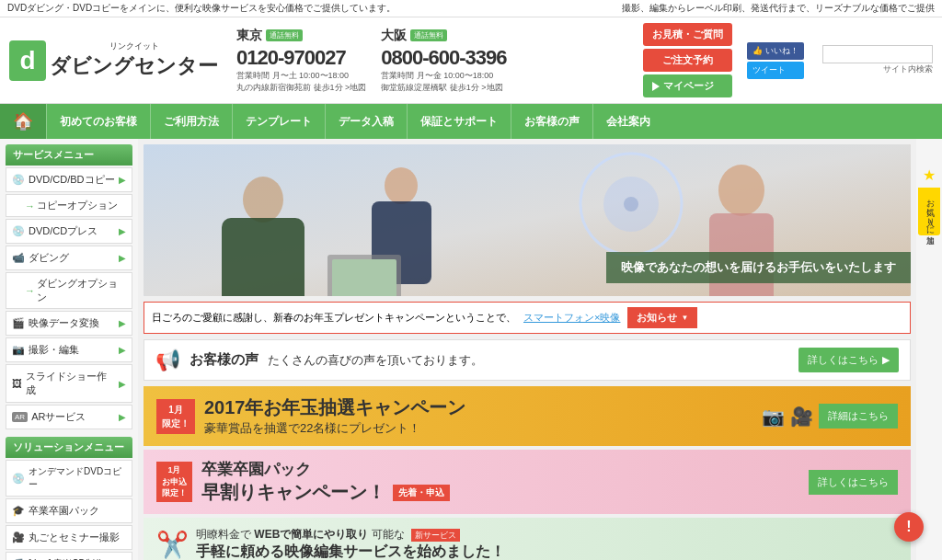 The width and height of the screenshot is (942, 560). I want to click on megaphone-icon: 📢, so click(167, 360).